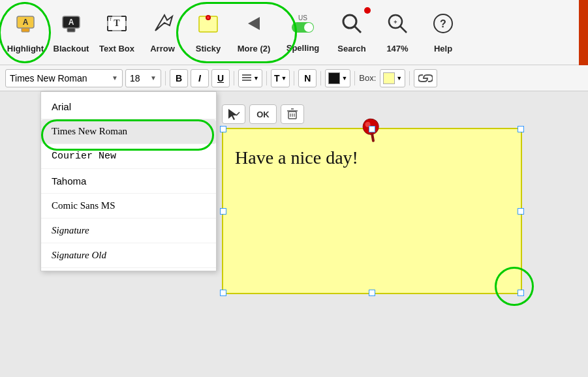  What do you see at coordinates (367, 10) in the screenshot?
I see `search-badge` at bounding box center [367, 10].